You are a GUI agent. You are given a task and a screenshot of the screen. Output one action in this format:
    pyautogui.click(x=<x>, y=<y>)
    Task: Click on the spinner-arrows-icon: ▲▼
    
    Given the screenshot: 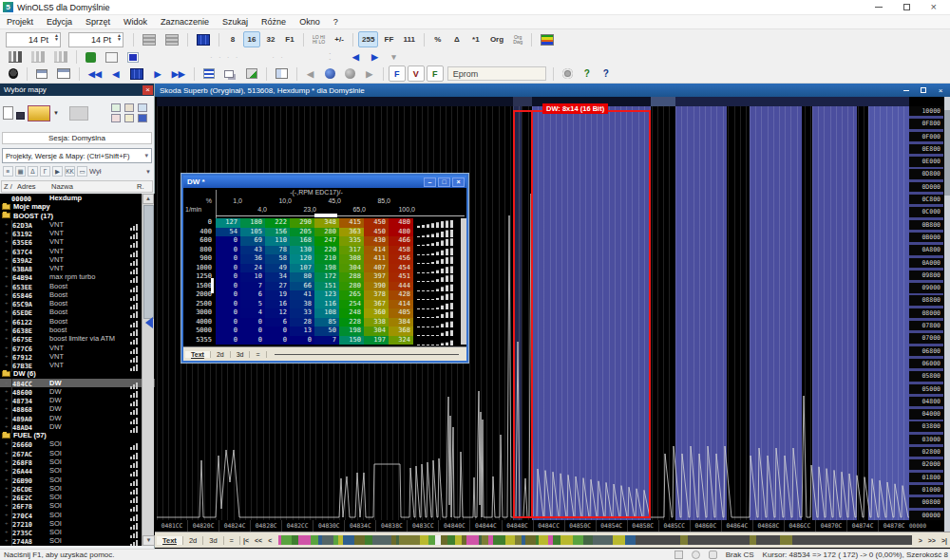 What is the action you would take?
    pyautogui.click(x=57, y=37)
    